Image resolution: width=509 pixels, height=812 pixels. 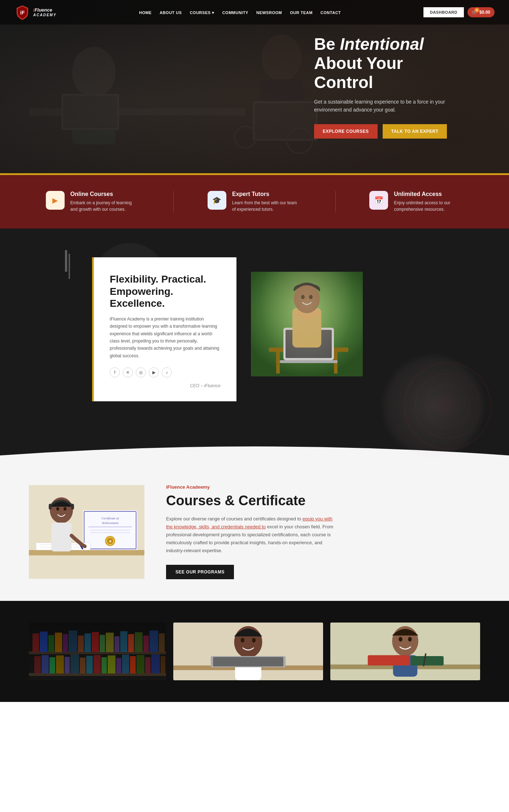 I want to click on about-body: iFluence Academy is a premier training i…, so click(x=165, y=337).